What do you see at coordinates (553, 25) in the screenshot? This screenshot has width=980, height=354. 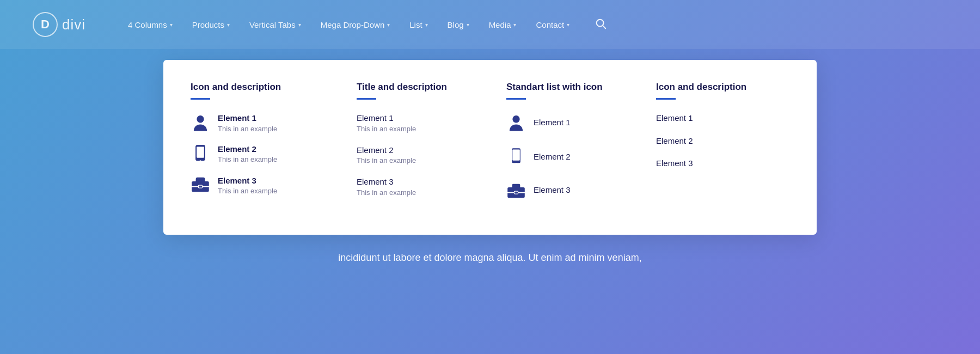 I see `nav-item-contact: Contact ▾` at bounding box center [553, 25].